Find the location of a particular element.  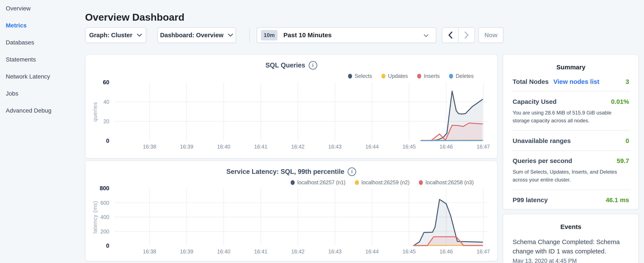

page-title: Overview Dashboard is located at coordinates (135, 17).